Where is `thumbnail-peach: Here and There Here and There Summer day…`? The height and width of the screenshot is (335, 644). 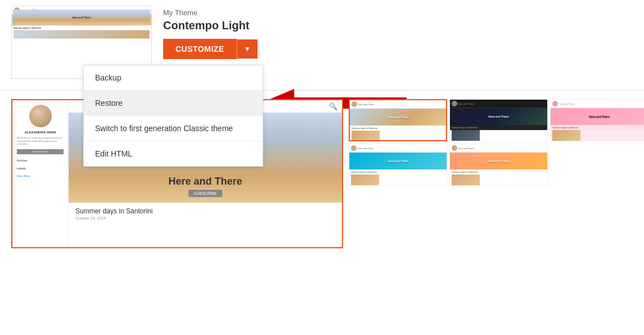
thumbnail-peach: Here and There Here and There Summer day… is located at coordinates (498, 164).